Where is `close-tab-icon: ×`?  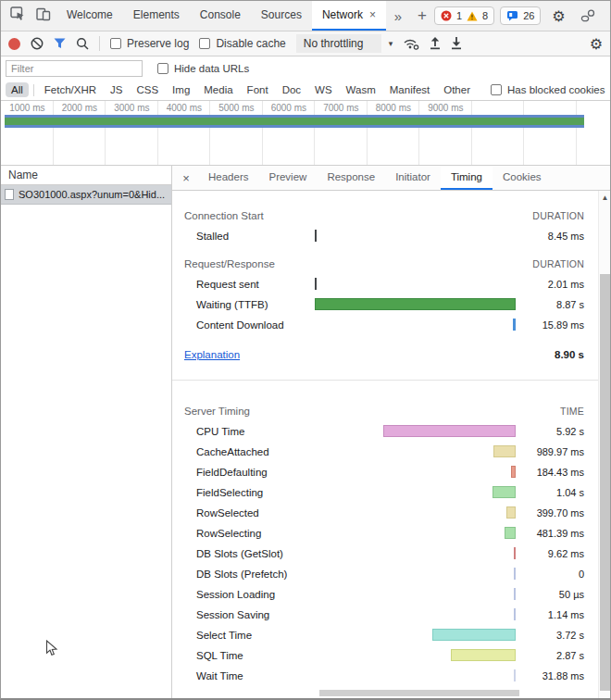 close-tab-icon: × is located at coordinates (372, 15).